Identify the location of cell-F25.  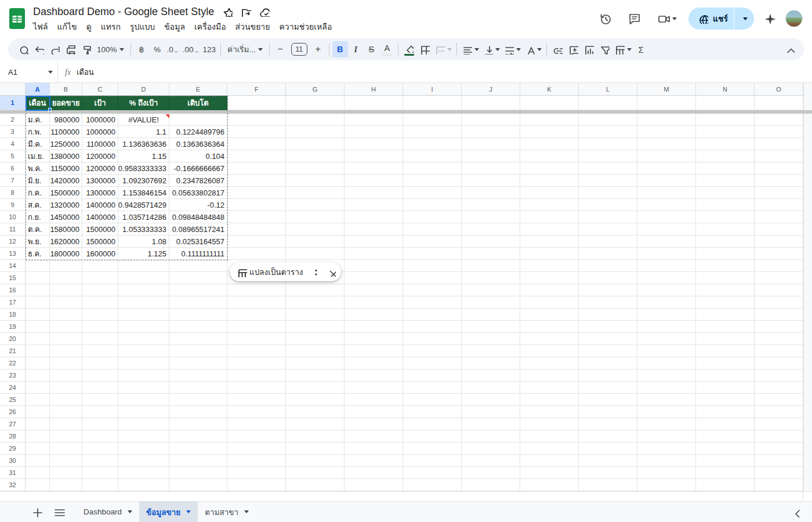
(256, 400).